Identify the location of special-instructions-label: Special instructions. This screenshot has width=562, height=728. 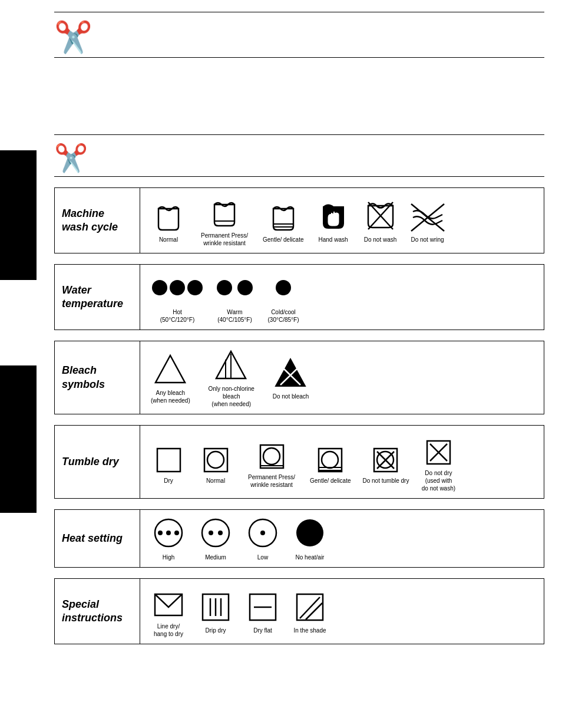
(98, 611).